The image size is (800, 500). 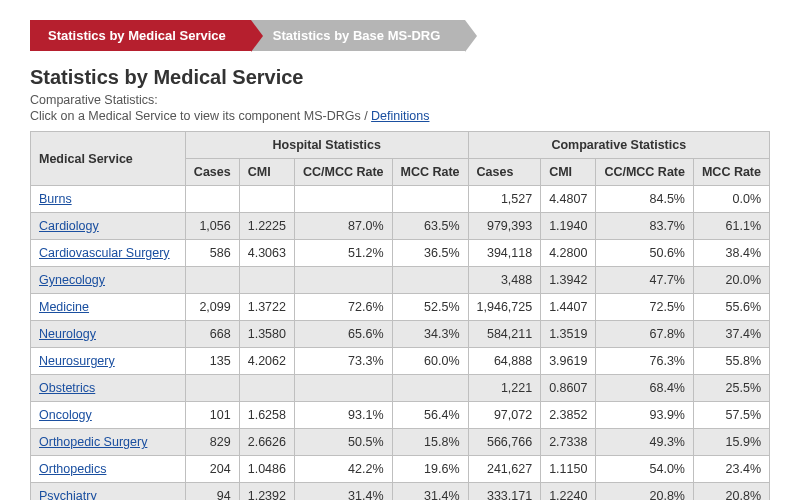 I want to click on table-row: Neurology6681.358065.6%34.3%584,2111.351…, so click(x=400, y=334).